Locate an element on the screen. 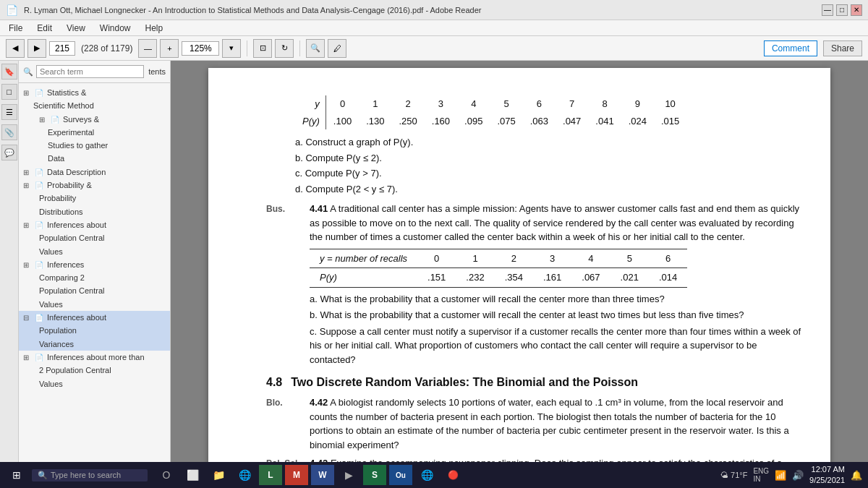 The width and height of the screenshot is (868, 488). sidebar-item-inferences-more3: Values is located at coordinates (94, 384).